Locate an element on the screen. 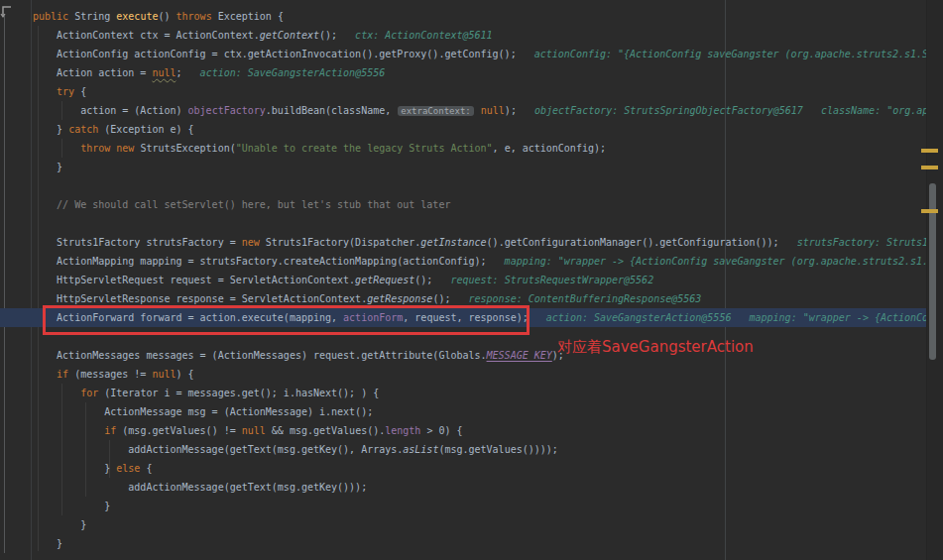 This screenshot has height=560, width=943. code-token: HttpServletResponse response = ServletAc… is located at coordinates (200, 299).